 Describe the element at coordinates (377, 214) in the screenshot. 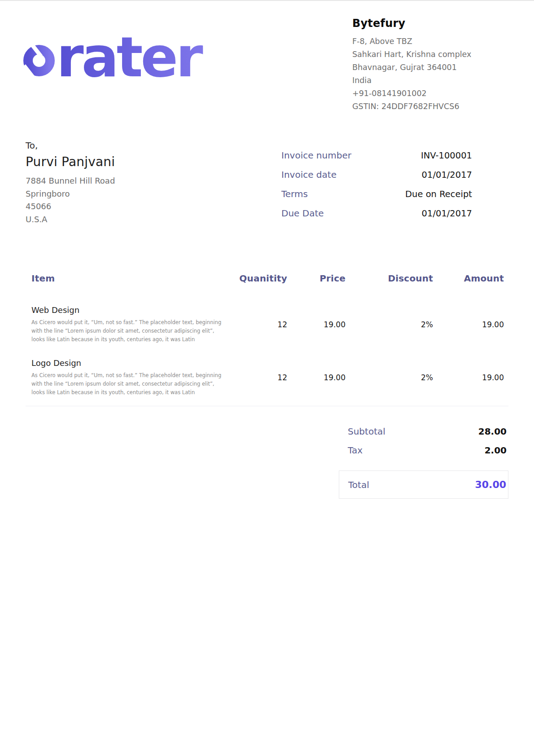

I see `due-date-row: Due Date 01/01/2017` at that location.